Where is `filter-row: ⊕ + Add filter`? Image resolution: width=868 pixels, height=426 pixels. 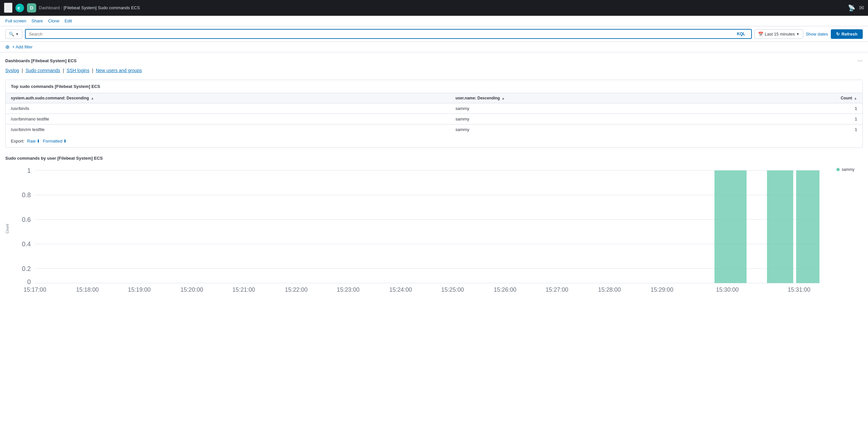
filter-row: ⊕ + Add filter is located at coordinates (434, 47).